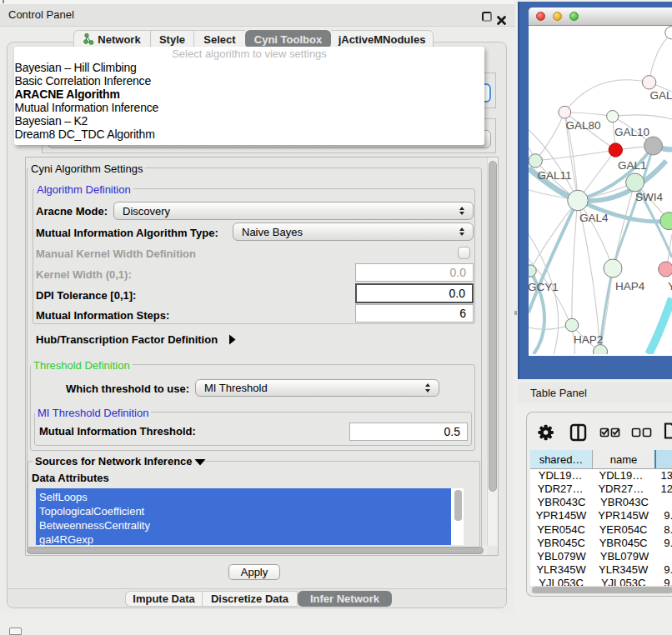 The image size is (672, 635). Describe the element at coordinates (661, 95) in the screenshot. I see `svg-text: GAL` at that location.